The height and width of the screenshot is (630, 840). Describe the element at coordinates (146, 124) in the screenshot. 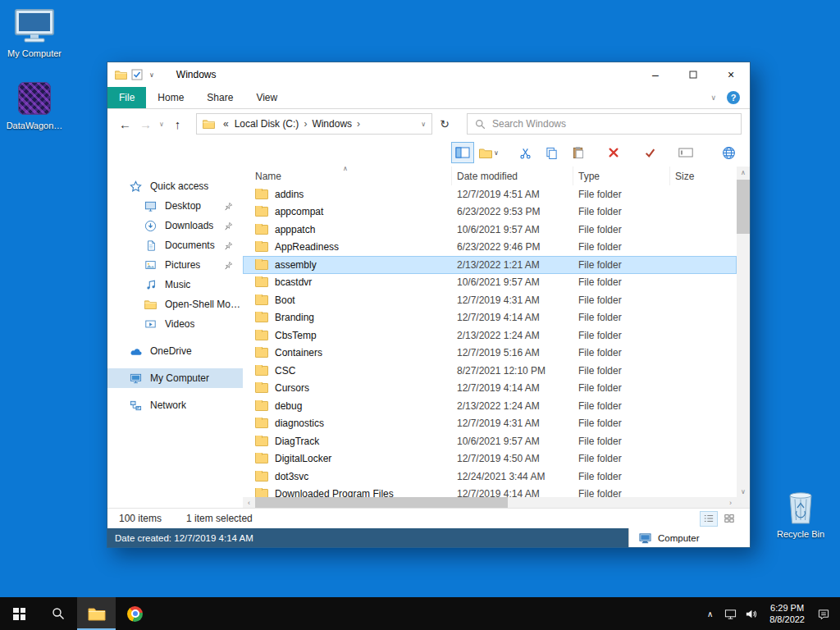

I see `forward-button: →` at that location.